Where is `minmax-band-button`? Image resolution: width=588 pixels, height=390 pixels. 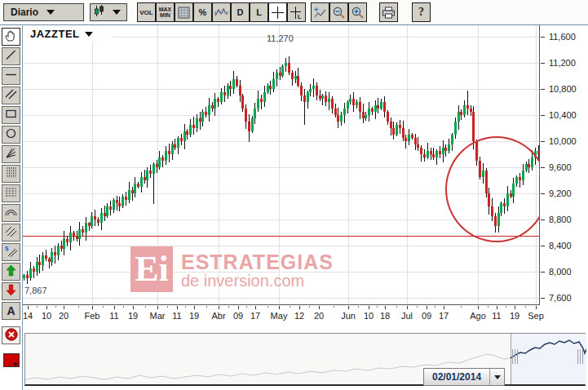 minmax-band-button is located at coordinates (222, 12).